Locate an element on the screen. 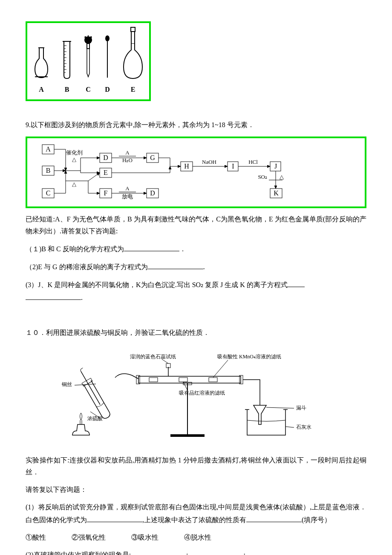 The image size is (392, 555). num: ④ is located at coordinates (187, 538).